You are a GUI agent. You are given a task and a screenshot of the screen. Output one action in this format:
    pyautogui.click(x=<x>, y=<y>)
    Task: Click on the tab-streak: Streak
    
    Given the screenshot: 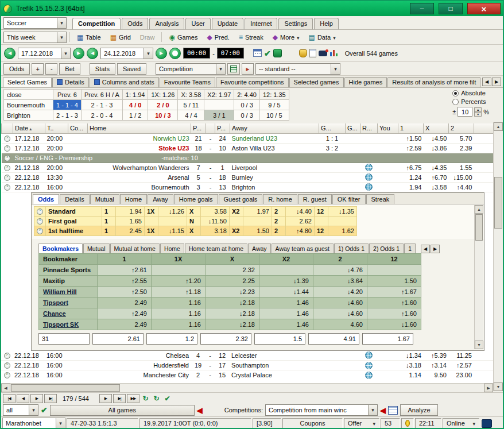 What is the action you would take?
    pyautogui.click(x=381, y=199)
    